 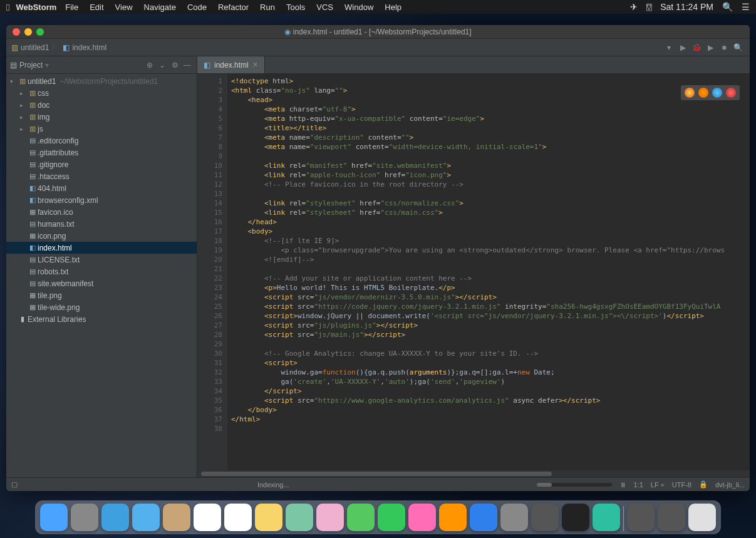 I want to click on dock-reminders, so click(x=238, y=517).